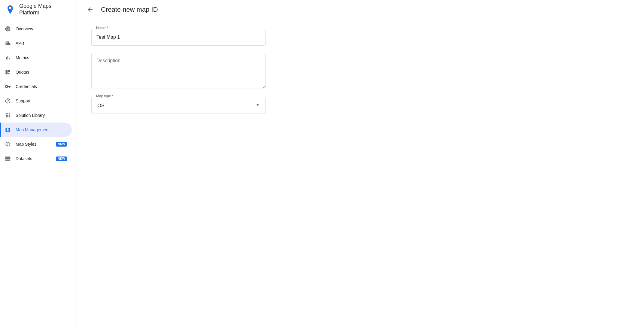 This screenshot has width=644, height=328. What do you see at coordinates (102, 28) in the screenshot?
I see `name-label: Name` at bounding box center [102, 28].